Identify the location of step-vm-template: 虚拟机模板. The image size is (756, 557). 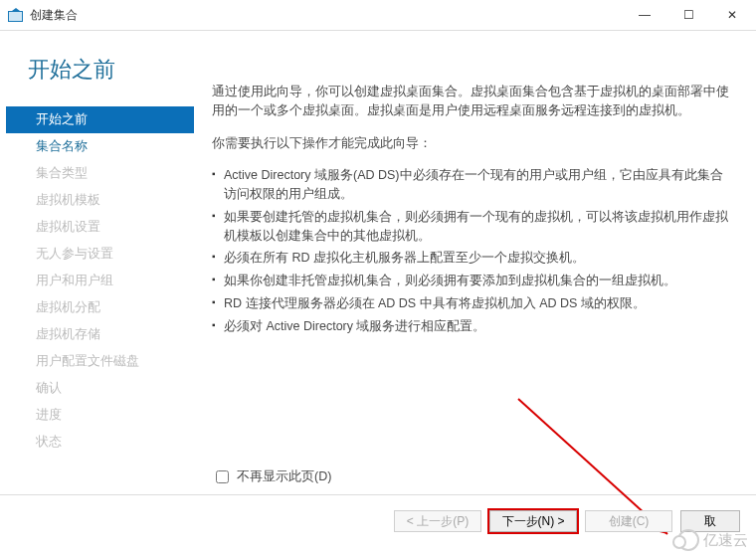
(99, 201).